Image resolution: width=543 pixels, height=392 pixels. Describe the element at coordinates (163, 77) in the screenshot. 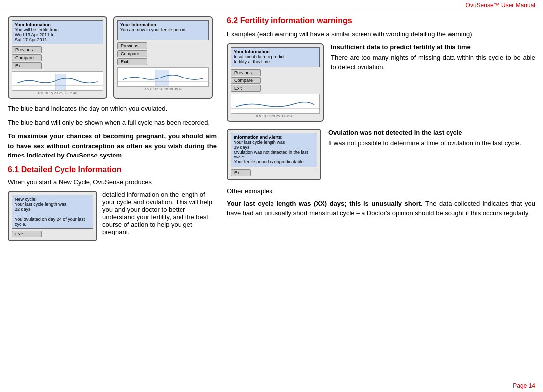

I see `device2-chart` at that location.